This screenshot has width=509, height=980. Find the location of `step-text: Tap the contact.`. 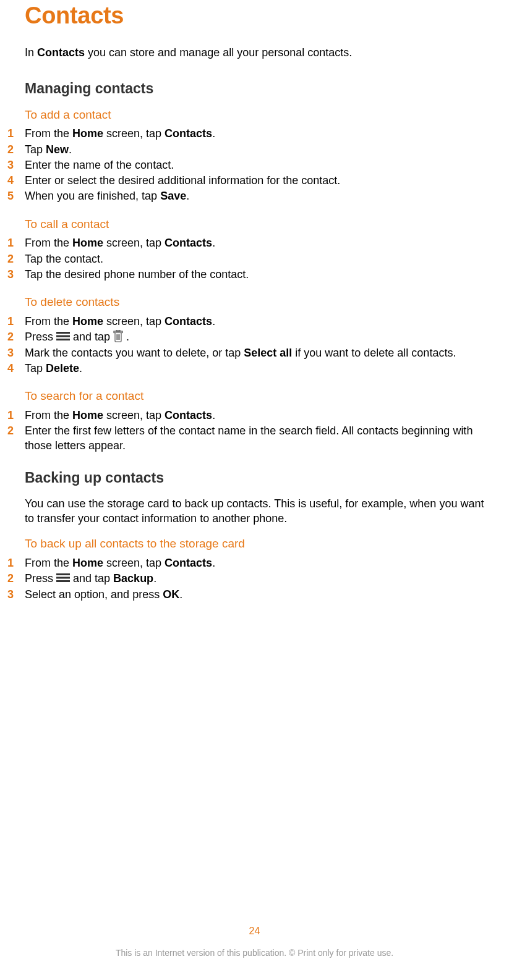

step-text: Tap the contact. is located at coordinates (255, 259).